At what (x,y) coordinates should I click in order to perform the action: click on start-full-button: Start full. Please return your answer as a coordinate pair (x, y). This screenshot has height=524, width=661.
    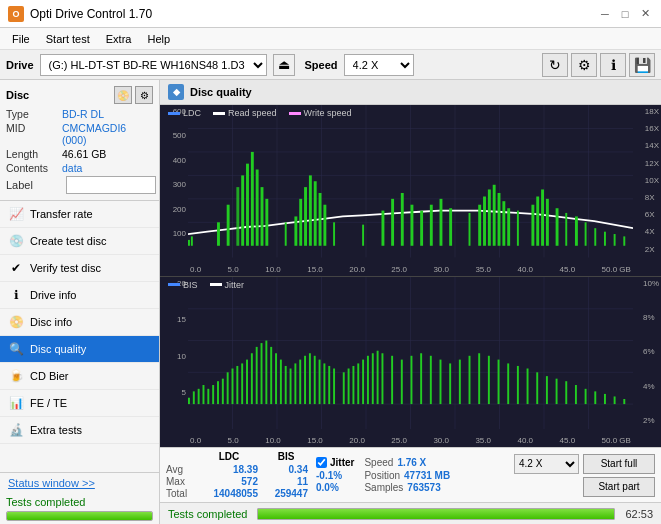
    Looking at the image, I should click on (619, 464).